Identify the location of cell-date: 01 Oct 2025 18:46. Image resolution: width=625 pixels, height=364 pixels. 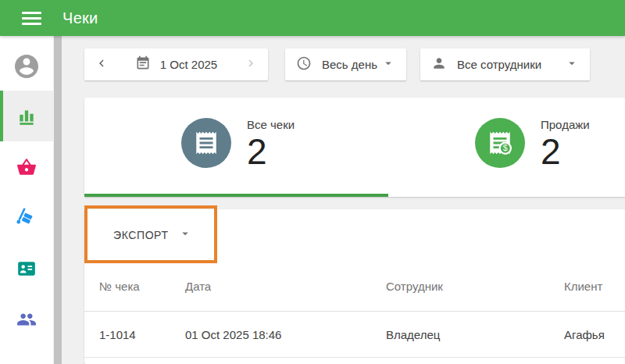
(286, 334).